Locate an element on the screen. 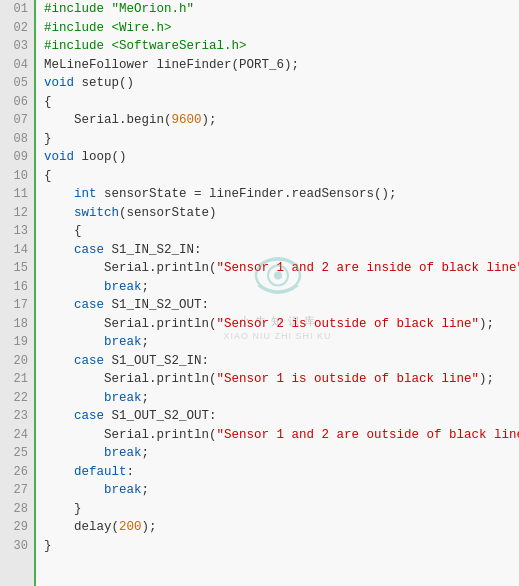 The image size is (519, 586). code-line-27: break; is located at coordinates (282, 490).